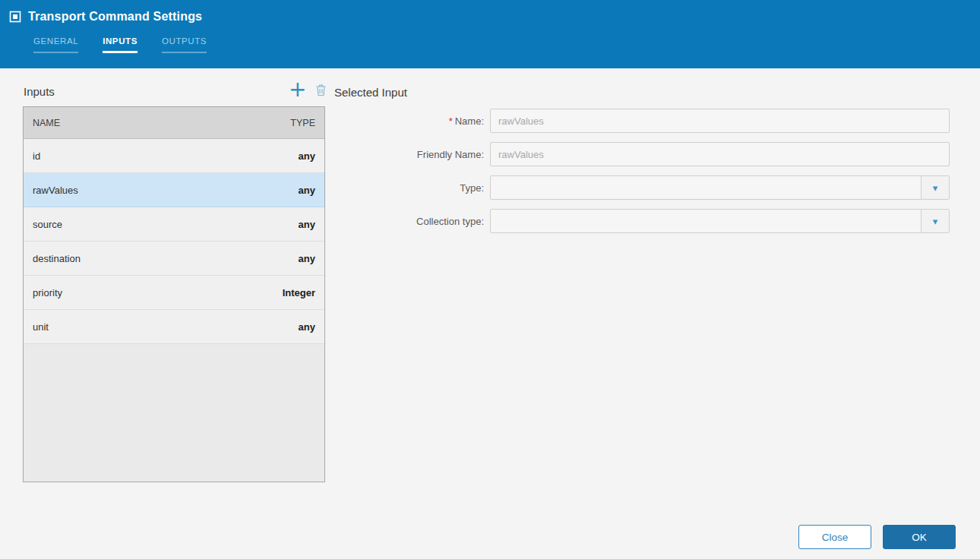 The image size is (980, 559). I want to click on type-select-value, so click(706, 188).